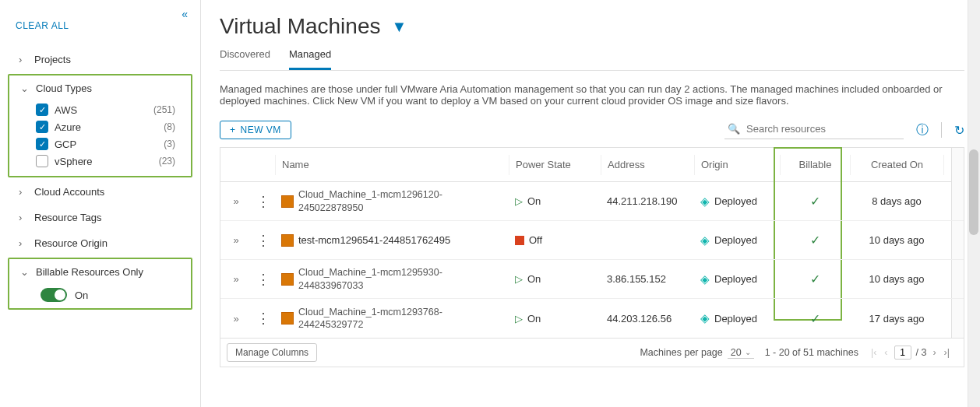 This screenshot has height=407, width=980. I want to click on col-billable: Billable, so click(815, 165).